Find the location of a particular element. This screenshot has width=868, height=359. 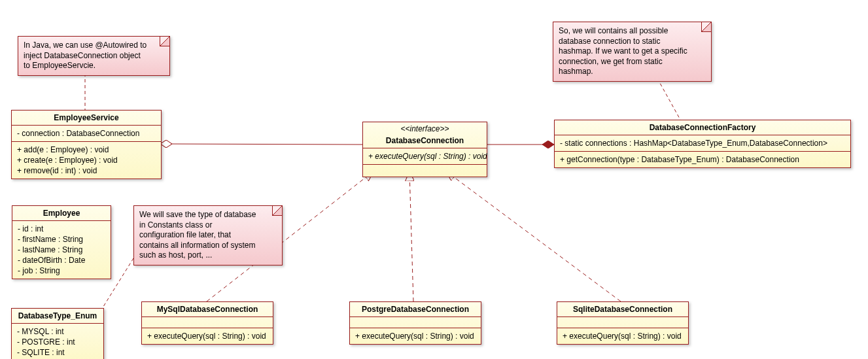

class-attributes: - static connections : HashMap<DatabaseT… is located at coordinates (703, 144).